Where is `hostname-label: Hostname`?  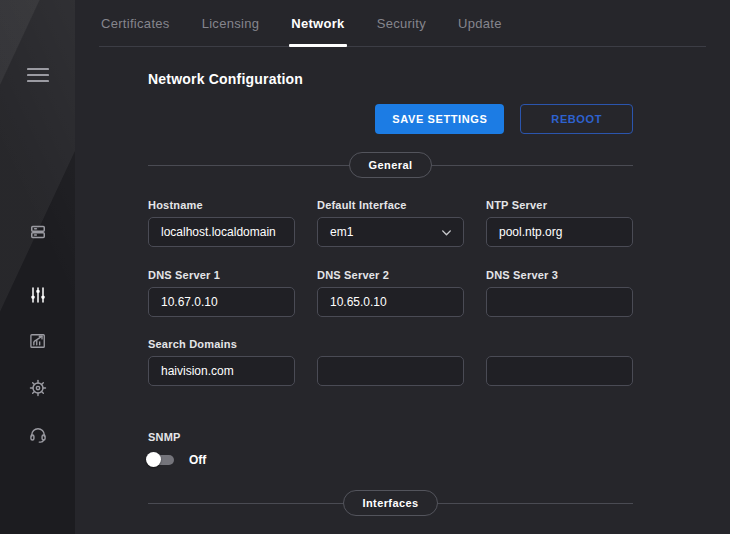 hostname-label: Hostname is located at coordinates (222, 205).